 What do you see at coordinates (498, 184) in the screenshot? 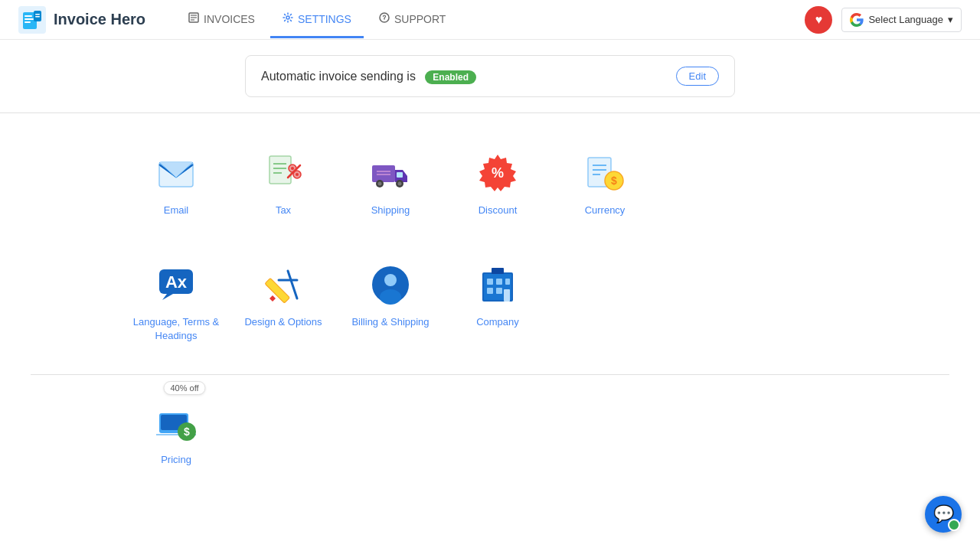
I see `settings-discount: % Discount` at bounding box center [498, 184].